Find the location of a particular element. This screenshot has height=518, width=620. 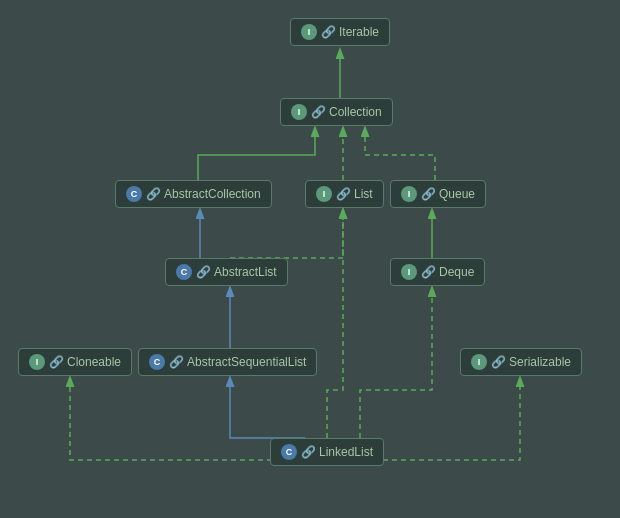

node-abstractcollection: C 🔗 AbstractCollection is located at coordinates (194, 194).